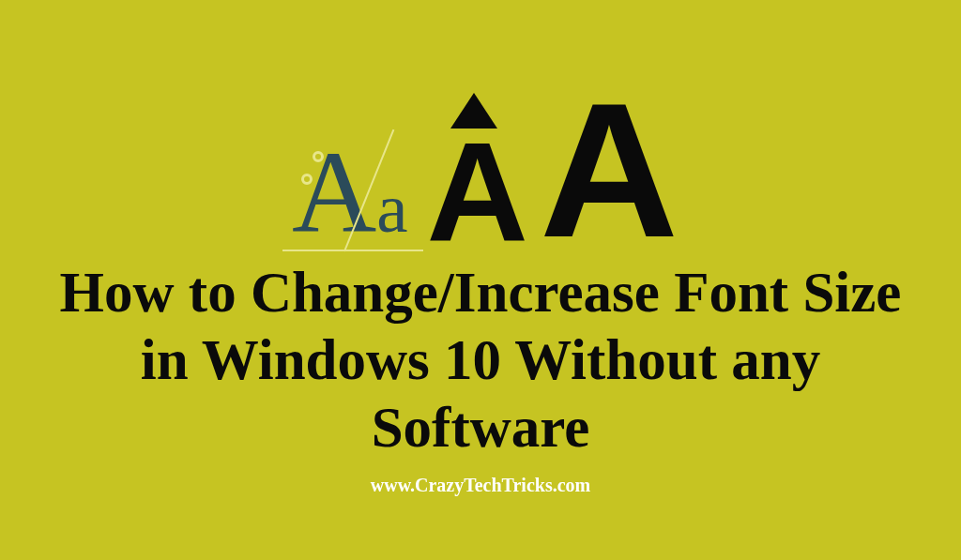 The width and height of the screenshot is (961, 560). What do you see at coordinates (480, 158) in the screenshot?
I see `font-size-graphic: A a A A` at bounding box center [480, 158].